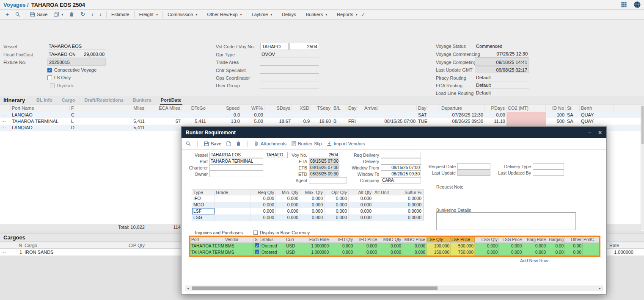 This screenshot has height=300, width=644. Describe the element at coordinates (70, 252) in the screenshot. I see `cargo-cell: IRON SANDS` at that location.